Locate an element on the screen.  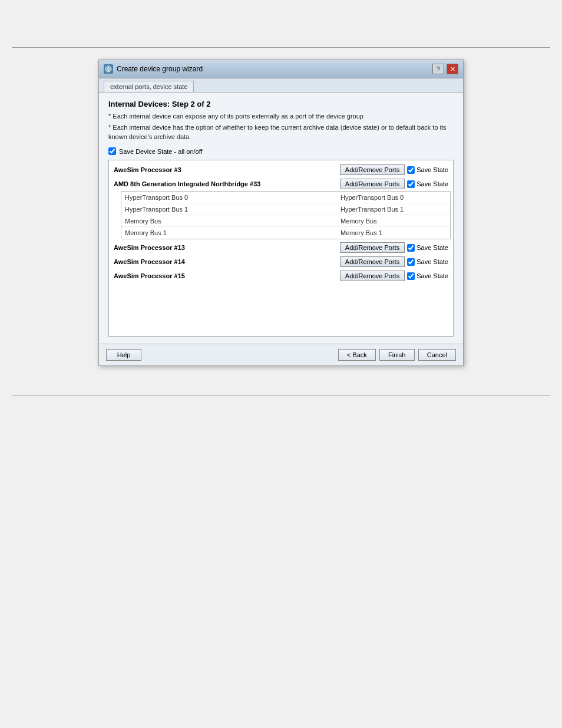
add-remove-ports-awesim14: Add/Remove Ports is located at coordinates (372, 262).